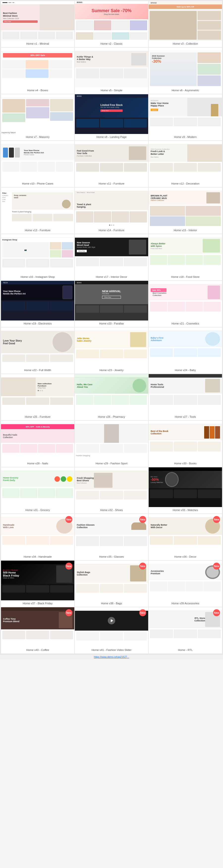 This screenshot has height=868, width=223. Describe the element at coordinates (185, 211) in the screenshot. I see `list-item: BROWN PLANTCERAMIC MUG Interior Collecti…` at that location.